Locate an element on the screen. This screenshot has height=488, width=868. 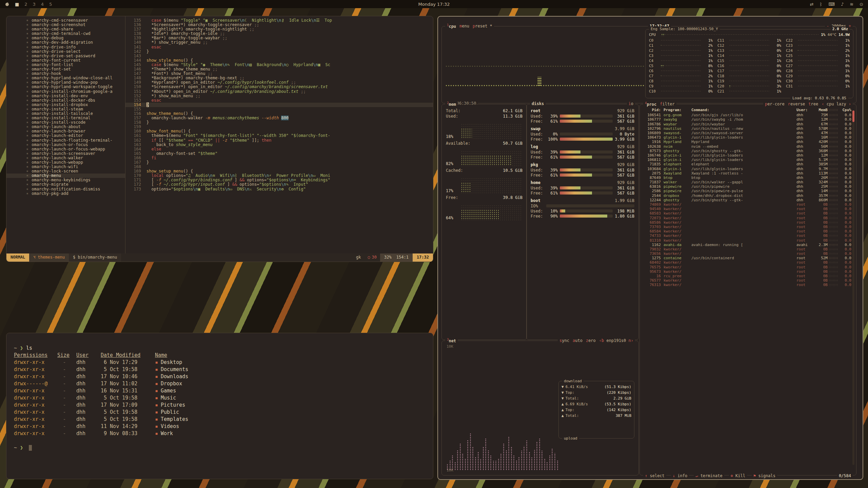
tree-item: ∗omarchy-drive-set-password is located at coordinates (66, 56).